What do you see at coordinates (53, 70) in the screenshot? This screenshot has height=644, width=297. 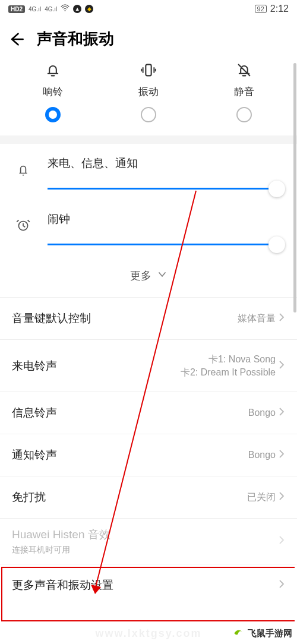 I see `bell-icon` at bounding box center [53, 70].